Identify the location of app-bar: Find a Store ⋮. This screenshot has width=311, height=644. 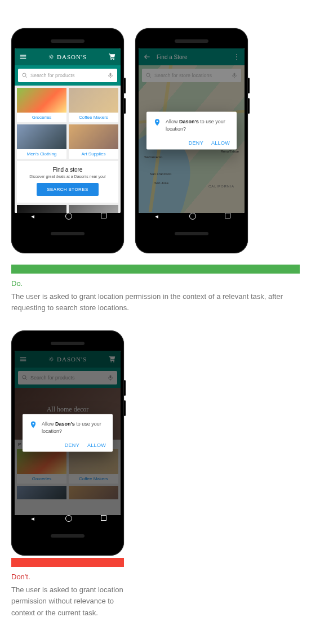
(192, 57).